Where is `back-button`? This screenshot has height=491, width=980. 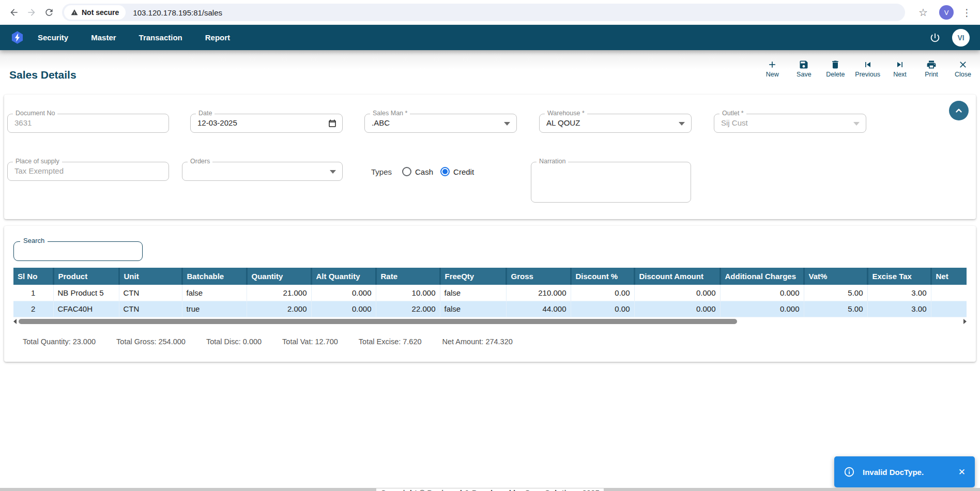
back-button is located at coordinates (14, 12).